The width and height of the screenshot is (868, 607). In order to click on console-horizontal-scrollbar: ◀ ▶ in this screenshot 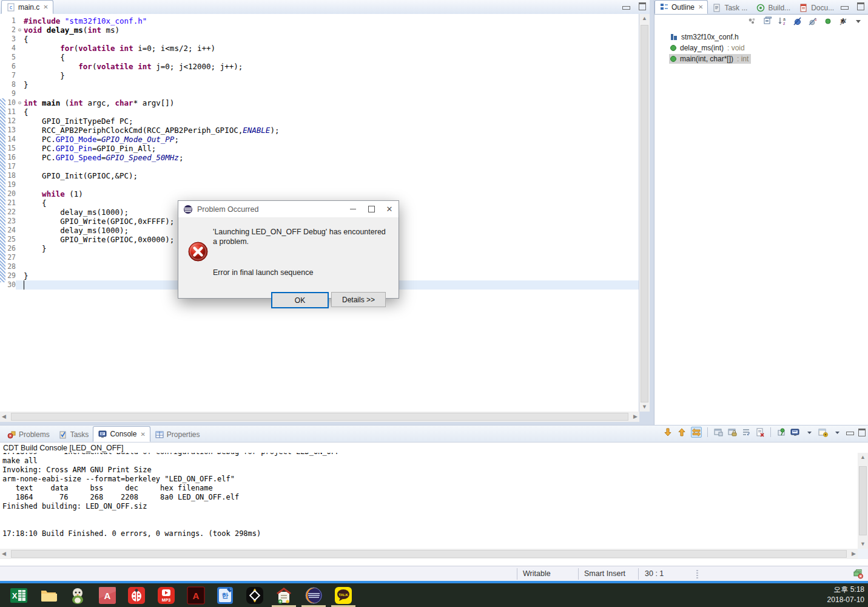, I will do `click(429, 554)`.